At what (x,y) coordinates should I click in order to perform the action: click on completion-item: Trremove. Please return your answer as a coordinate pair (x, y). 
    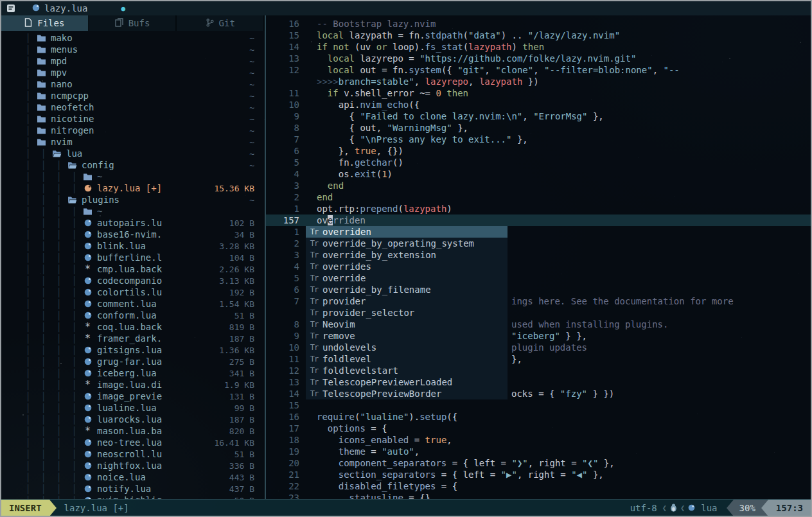
    Looking at the image, I should click on (407, 336).